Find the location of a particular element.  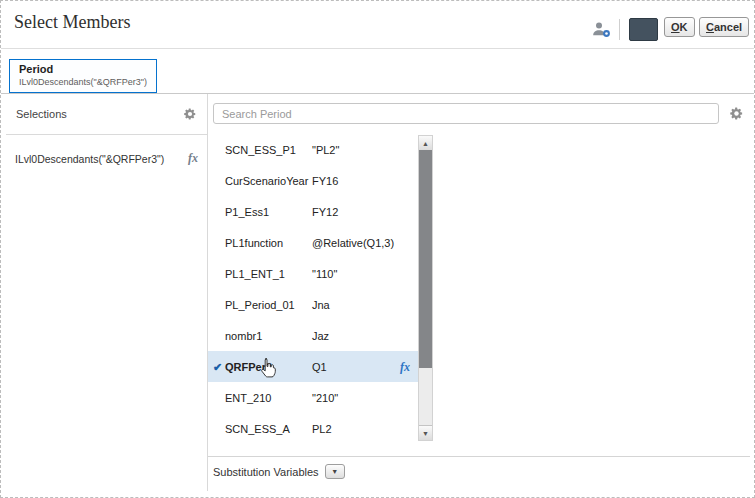

member-row: PL1_ENT_1 "110" is located at coordinates (313, 274).